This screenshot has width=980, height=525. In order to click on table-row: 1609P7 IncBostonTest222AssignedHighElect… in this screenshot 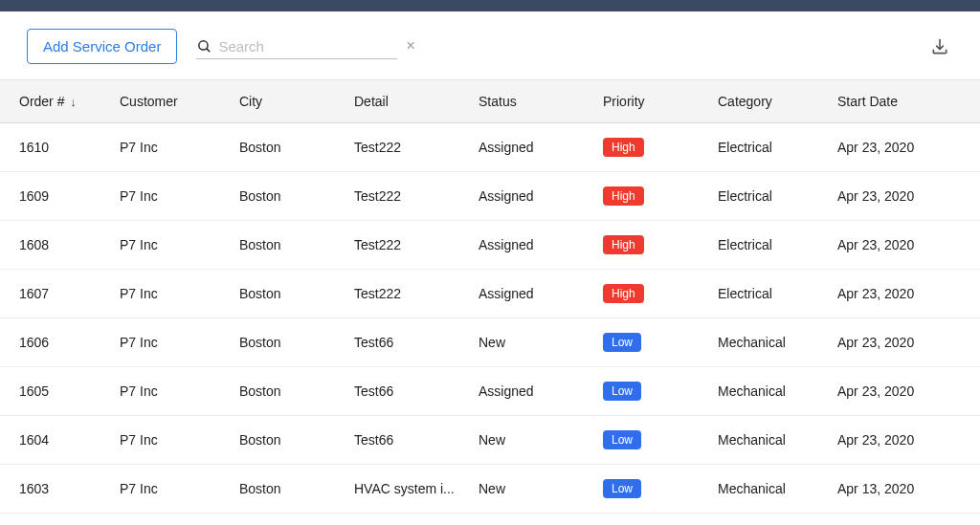, I will do `click(490, 197)`.